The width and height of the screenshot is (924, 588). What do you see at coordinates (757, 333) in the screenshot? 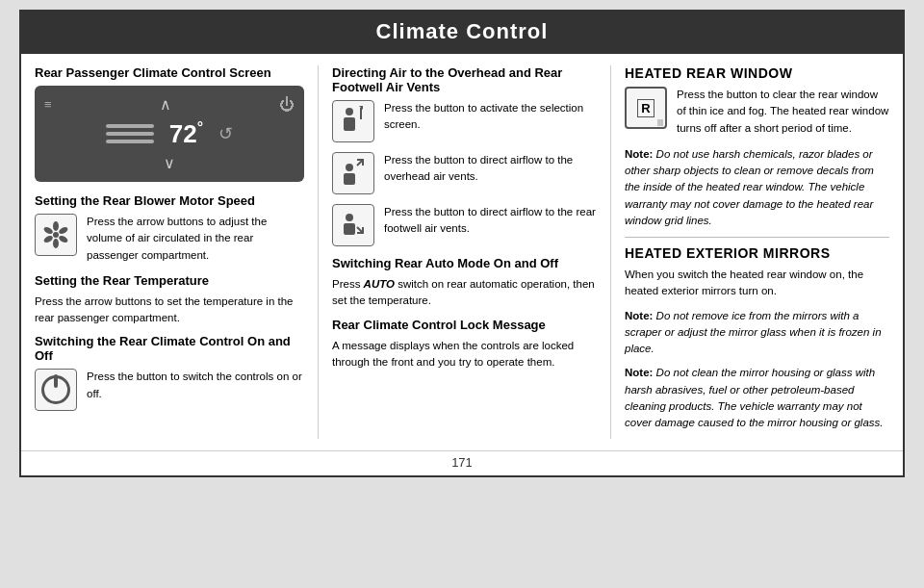
I see `right-note2: Note: Do not remove ice from the mirrors…` at bounding box center [757, 333].